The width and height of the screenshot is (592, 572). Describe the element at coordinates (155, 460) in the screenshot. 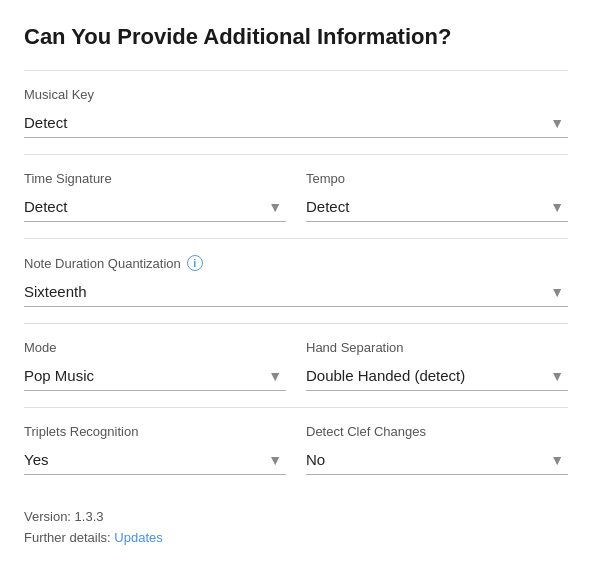

I see `triplets-select: Yes No` at that location.